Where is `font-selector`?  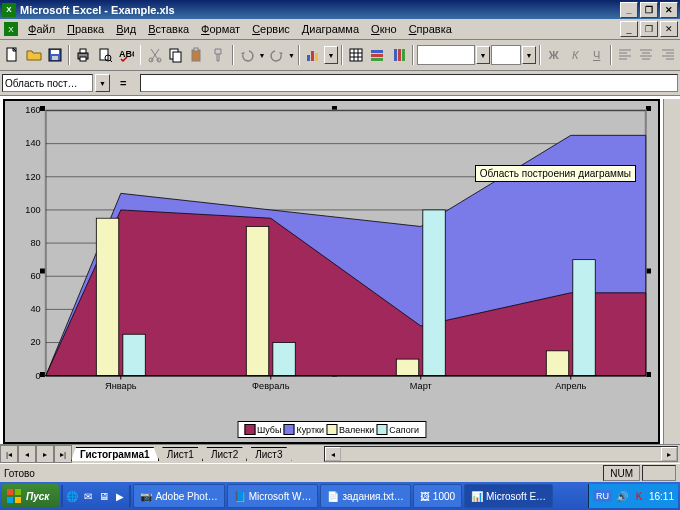 font-selector is located at coordinates (446, 55).